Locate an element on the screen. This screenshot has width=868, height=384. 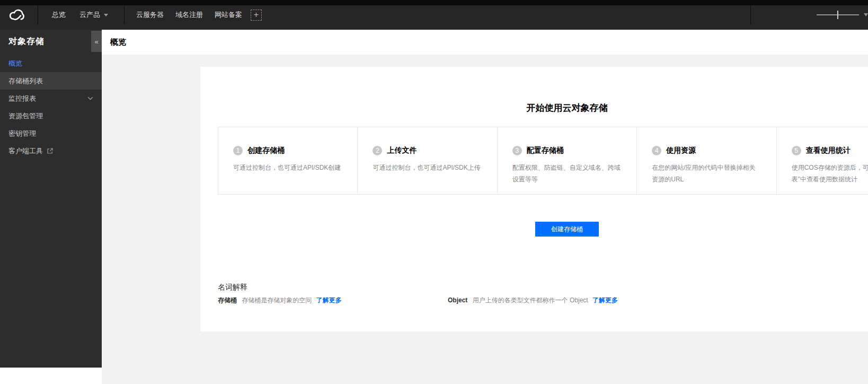
step-number-badge: 5 is located at coordinates (796, 151).